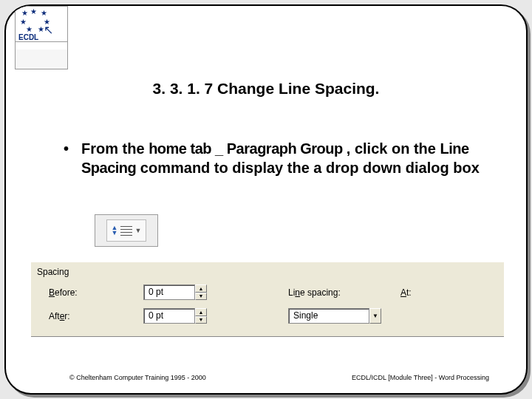  I want to click on body-text-3: command to display the a drop down dialo…, so click(307, 168).